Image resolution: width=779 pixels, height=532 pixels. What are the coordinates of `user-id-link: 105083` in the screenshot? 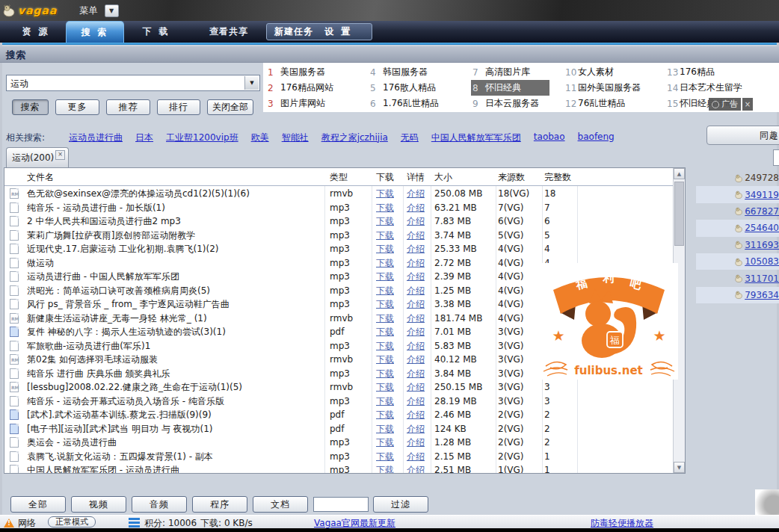 It's located at (762, 262).